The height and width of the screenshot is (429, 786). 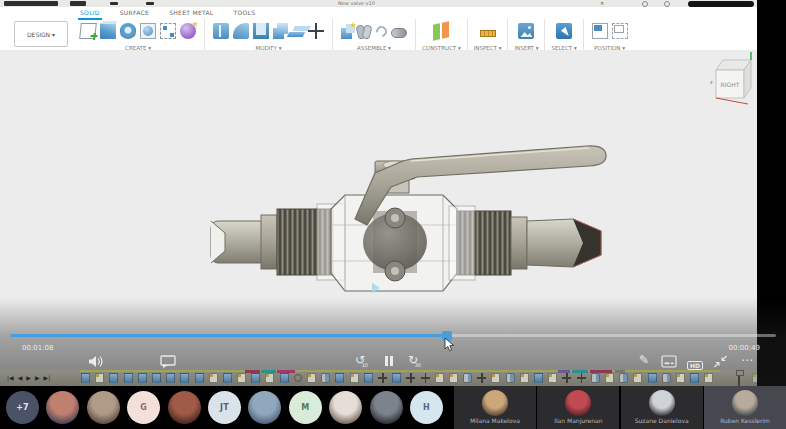 What do you see at coordinates (694, 366) in the screenshot?
I see `quality-badge: HD` at bounding box center [694, 366].